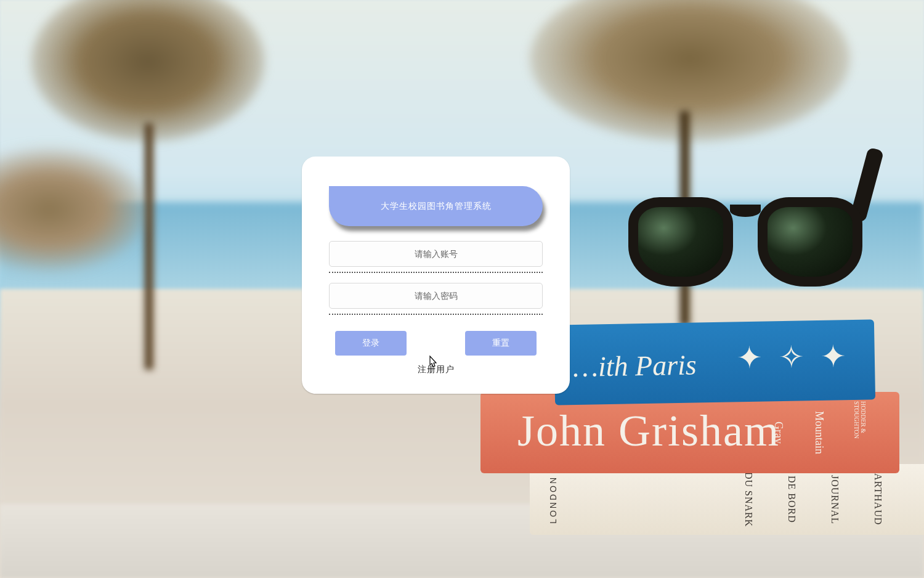 This screenshot has height=578, width=924. What do you see at coordinates (745, 240) in the screenshot?
I see `bg-sunglasses` at bounding box center [745, 240].